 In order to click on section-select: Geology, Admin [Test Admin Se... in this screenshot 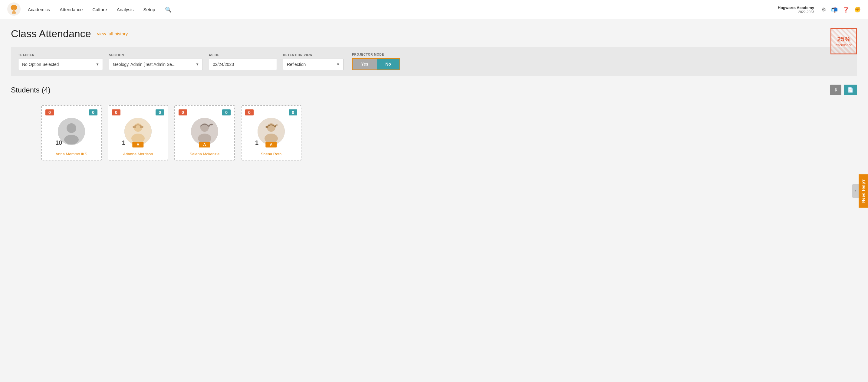, I will do `click(156, 64)`.